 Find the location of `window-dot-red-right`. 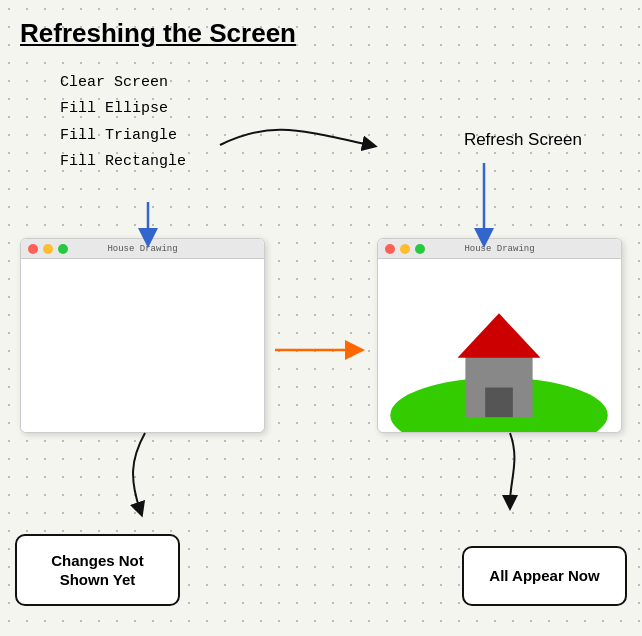

window-dot-red-right is located at coordinates (390, 249).